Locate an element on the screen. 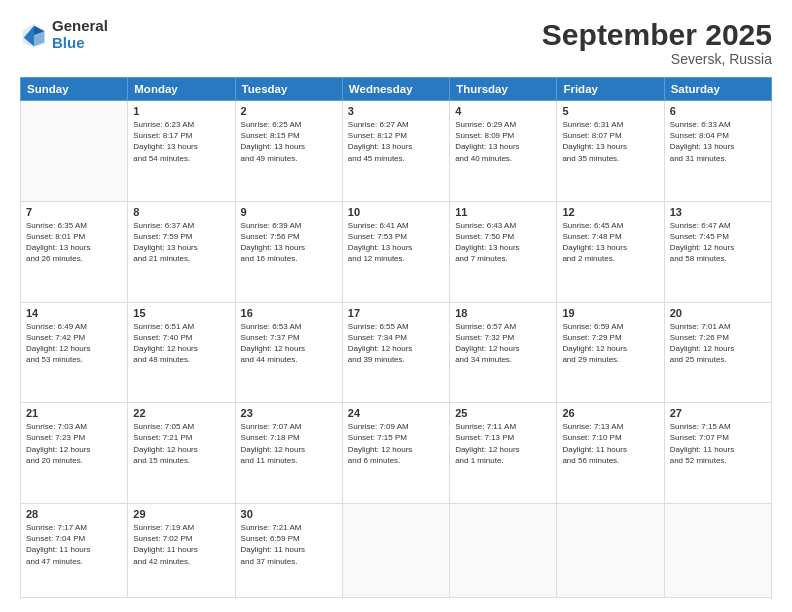 This screenshot has height=612, width=792. day-info: Sunrise: 6:53 AMSunset: 7:37 PMDaylight:… is located at coordinates (289, 344).